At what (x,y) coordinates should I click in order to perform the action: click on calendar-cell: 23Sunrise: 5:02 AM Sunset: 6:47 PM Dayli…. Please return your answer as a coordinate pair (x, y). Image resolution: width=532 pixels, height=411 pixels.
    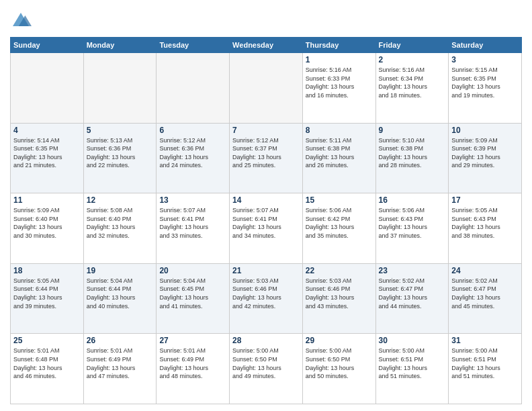
    Looking at the image, I should click on (412, 298).